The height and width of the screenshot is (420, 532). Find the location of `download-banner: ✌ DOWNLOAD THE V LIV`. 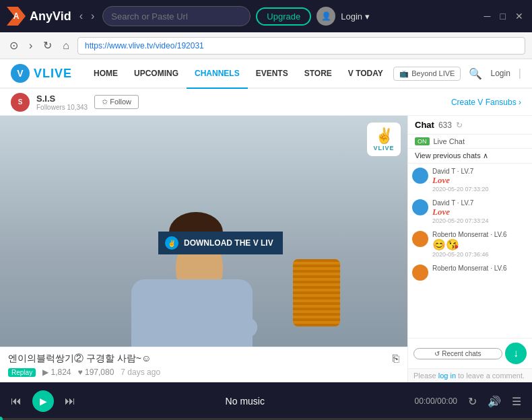

download-banner: ✌ DOWNLOAD THE V LIV is located at coordinates (221, 243).